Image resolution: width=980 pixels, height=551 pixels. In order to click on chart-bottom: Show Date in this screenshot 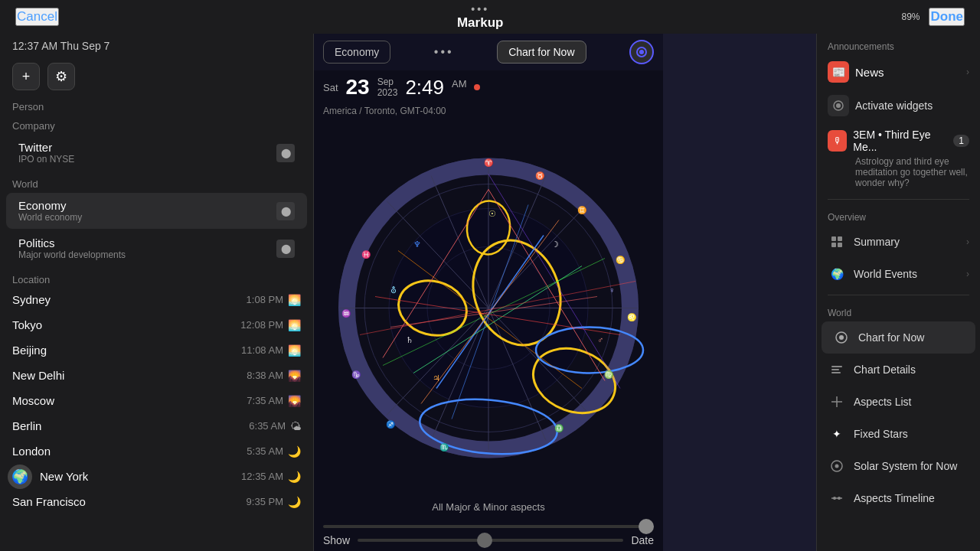, I will do `click(488, 534)`.